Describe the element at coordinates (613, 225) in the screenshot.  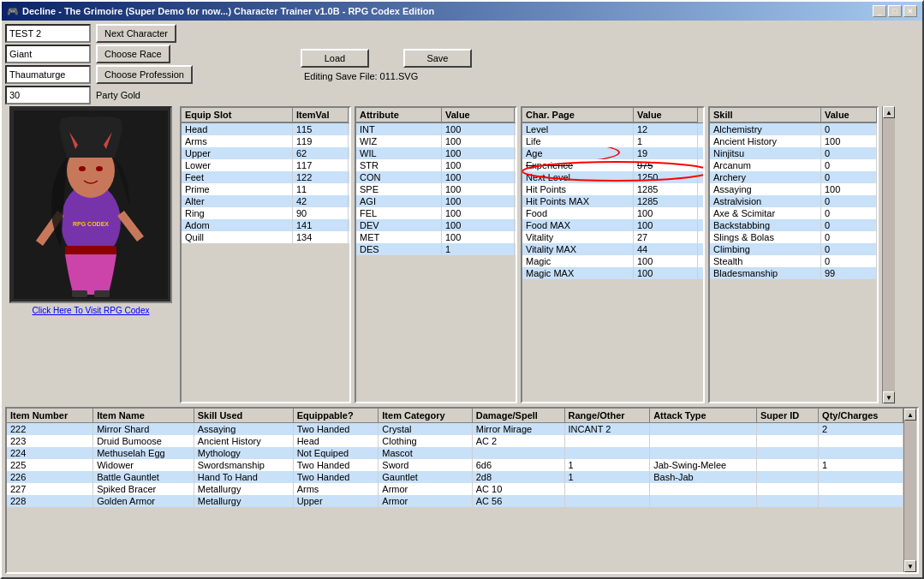
I see `charpage-row: Food MAX 100` at that location.